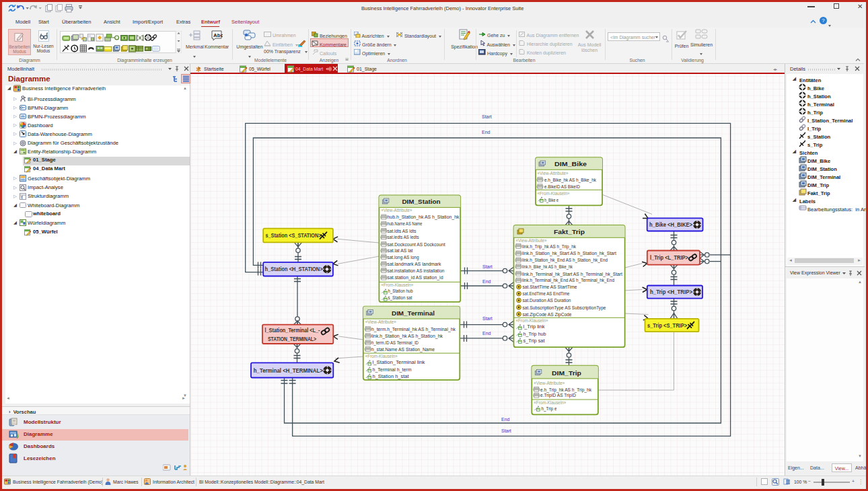 This screenshot has width=868, height=491. What do you see at coordinates (667, 326) in the screenshot?
I see `svg-text: s_Trip <S_TRIP>` at bounding box center [667, 326].